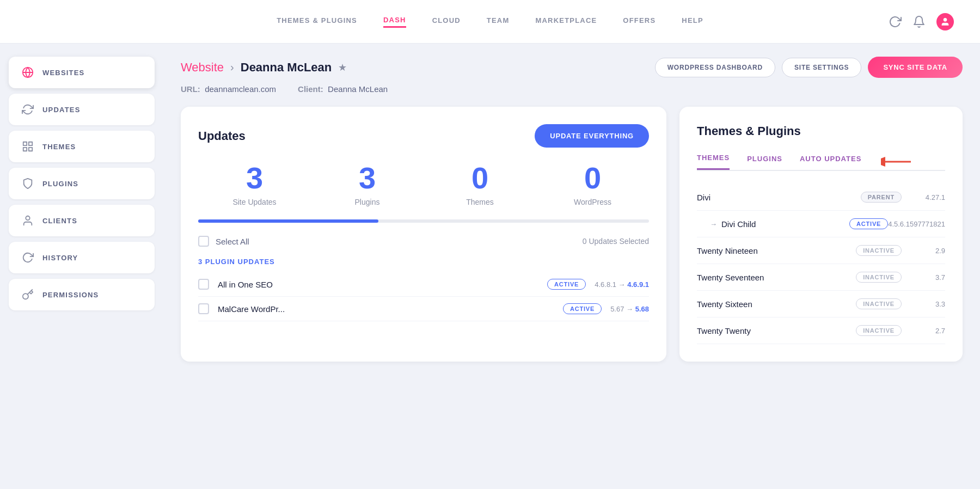  What do you see at coordinates (203, 68) in the screenshot?
I see `breadcrumb-website: Website` at bounding box center [203, 68].